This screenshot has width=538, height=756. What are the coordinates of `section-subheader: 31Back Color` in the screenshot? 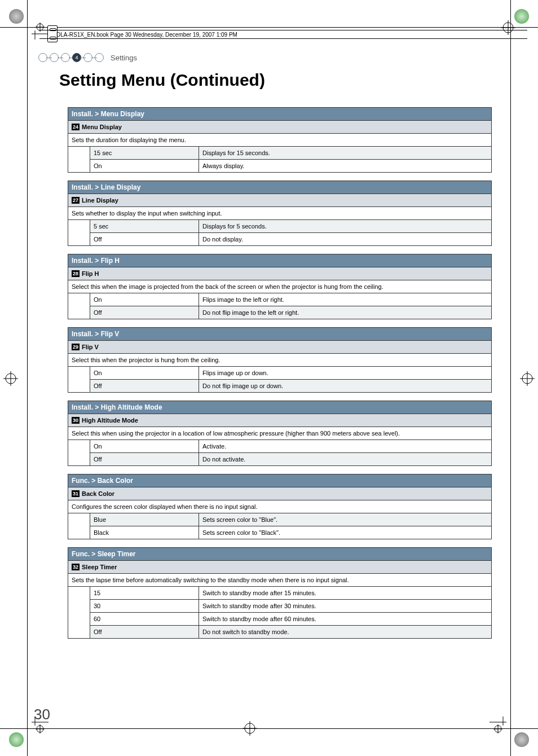 It's located at (280, 494).